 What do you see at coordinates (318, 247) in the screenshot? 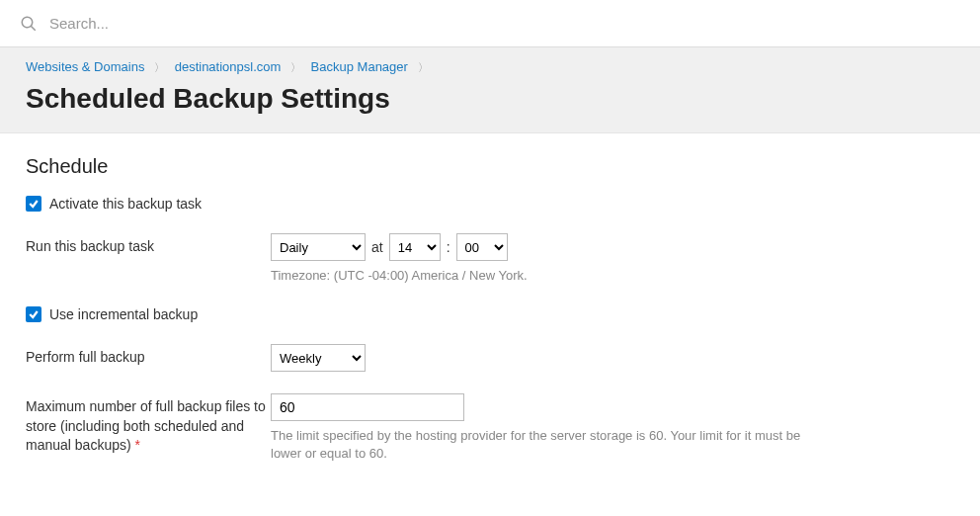
I see `run-frequency-select: Daily` at bounding box center [318, 247].